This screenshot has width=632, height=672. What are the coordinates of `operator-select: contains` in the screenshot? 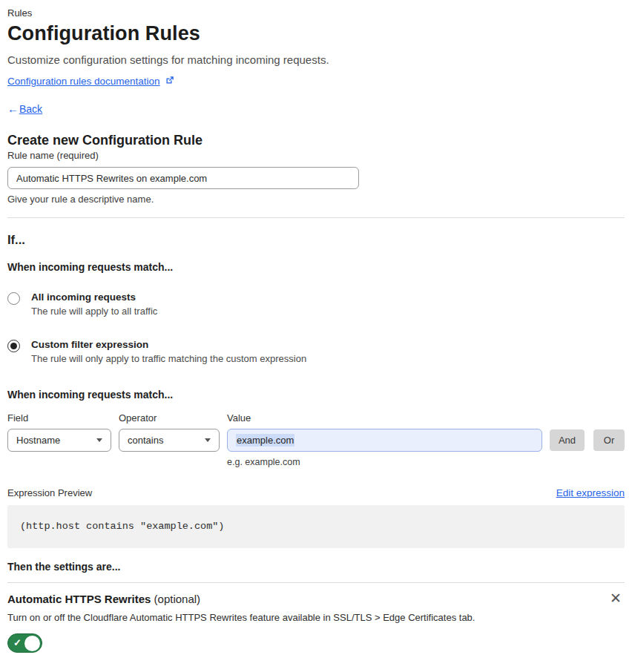 It's located at (169, 441).